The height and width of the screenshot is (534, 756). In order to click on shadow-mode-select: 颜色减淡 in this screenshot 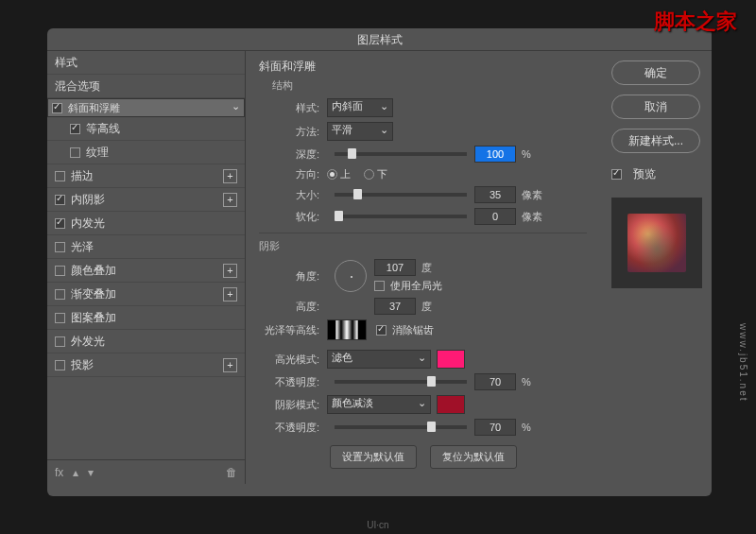, I will do `click(379, 405)`.